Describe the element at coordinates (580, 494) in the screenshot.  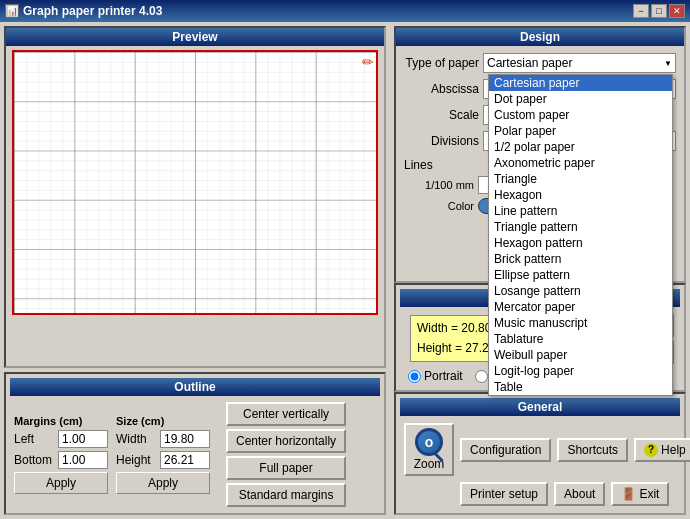
I see `about-button: About` at that location.